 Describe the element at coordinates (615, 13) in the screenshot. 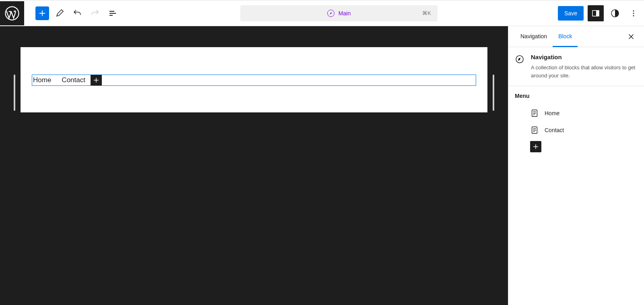

I see `styles-icon` at that location.